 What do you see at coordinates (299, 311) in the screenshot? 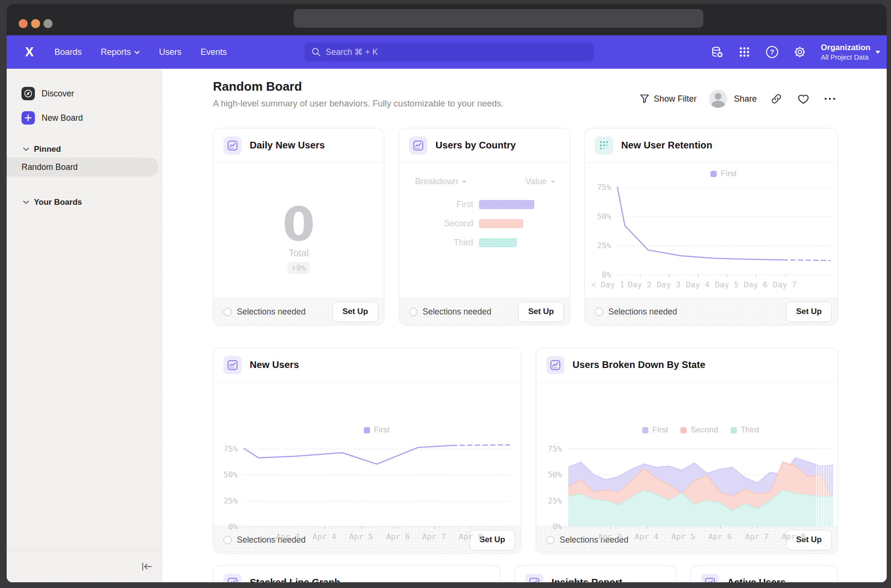
I see `card-footer: Selections needed Set Up` at bounding box center [299, 311].